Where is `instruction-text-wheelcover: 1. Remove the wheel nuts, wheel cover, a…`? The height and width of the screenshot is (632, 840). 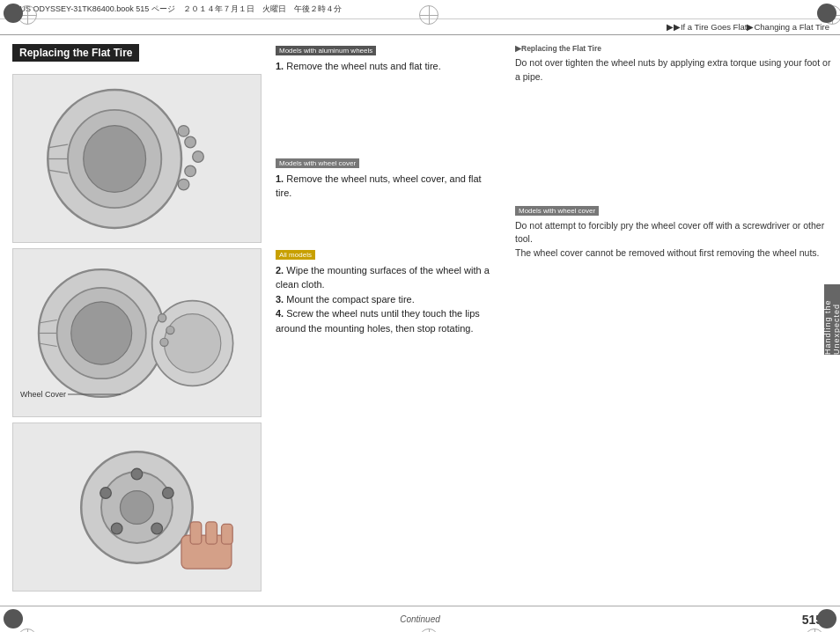 instruction-text-wheelcover: 1. Remove the wheel nuts, wheel cover, a… is located at coordinates (387, 187).